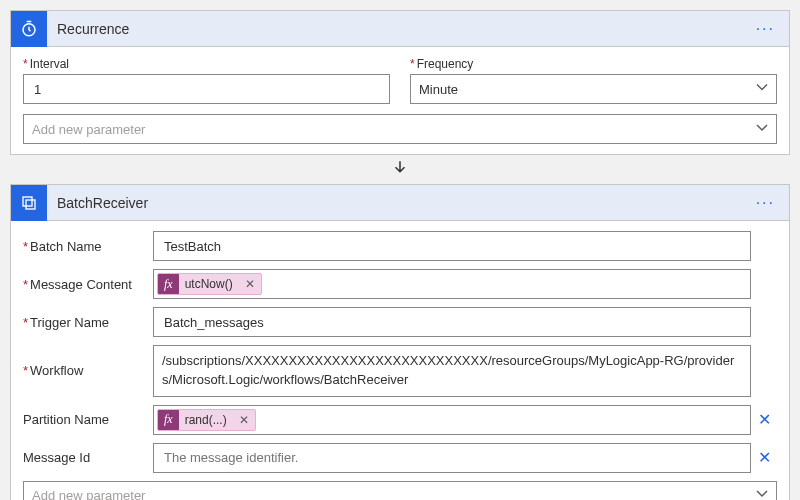 The width and height of the screenshot is (800, 500). What do you see at coordinates (452, 420) in the screenshot?
I see `partition-name-input: fx rand(...) ✕` at bounding box center [452, 420].